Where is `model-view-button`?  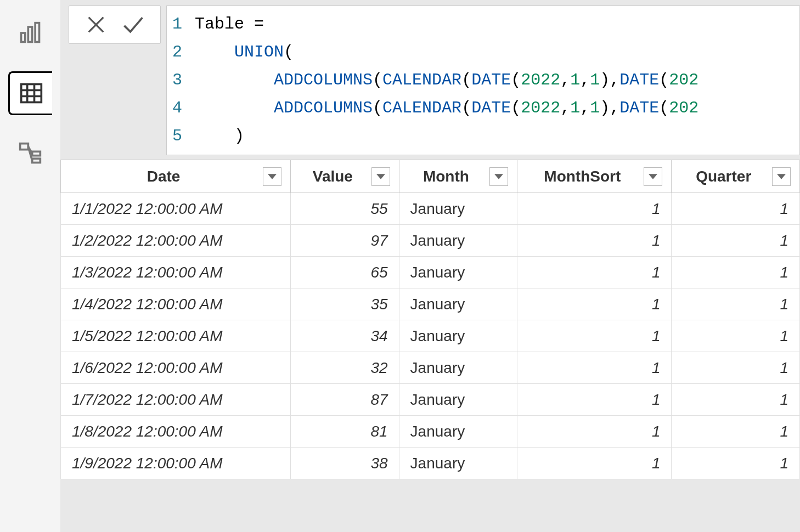 model-view-button is located at coordinates (30, 154).